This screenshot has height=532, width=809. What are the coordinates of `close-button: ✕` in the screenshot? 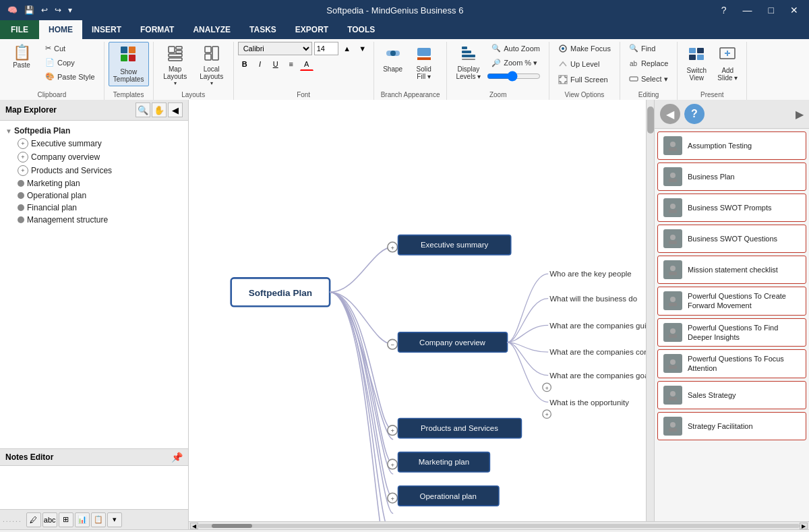 It's located at (794, 10).